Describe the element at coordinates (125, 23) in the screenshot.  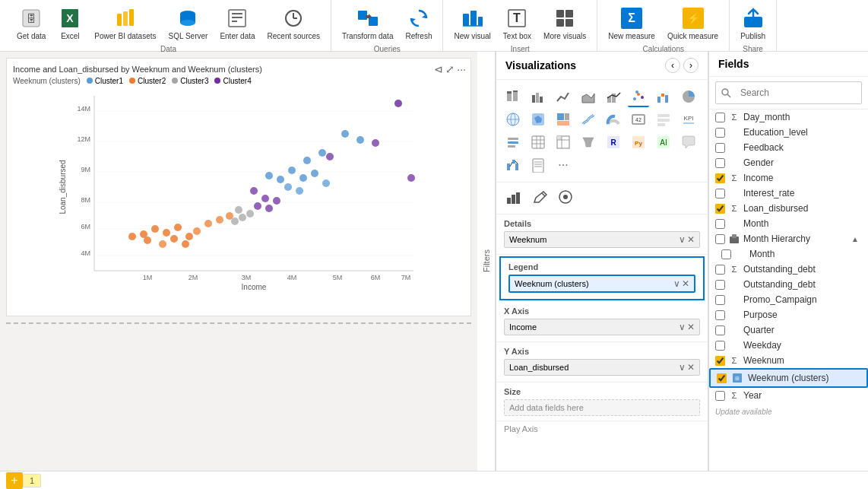
I see `power-bi-button: Power BI datasets` at that location.